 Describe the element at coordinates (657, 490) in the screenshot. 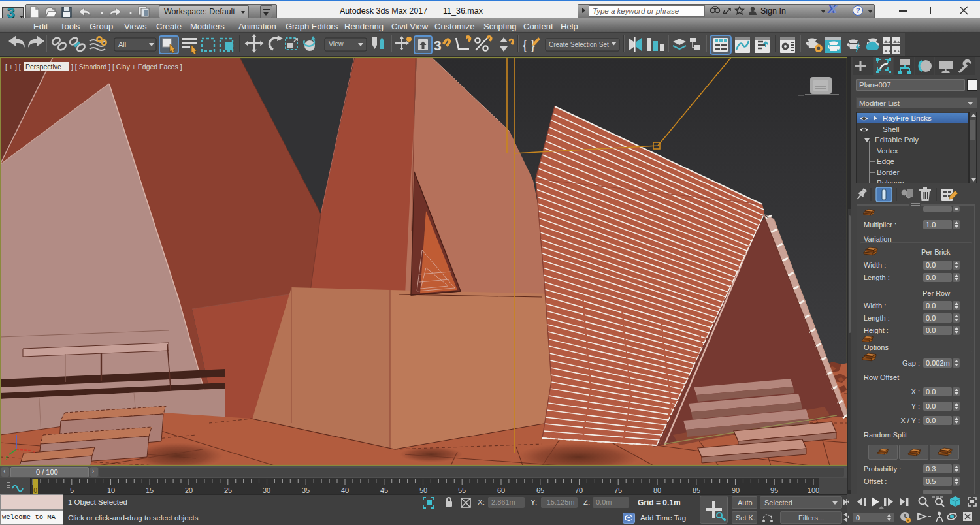

I see `svg-text: 80` at that location.